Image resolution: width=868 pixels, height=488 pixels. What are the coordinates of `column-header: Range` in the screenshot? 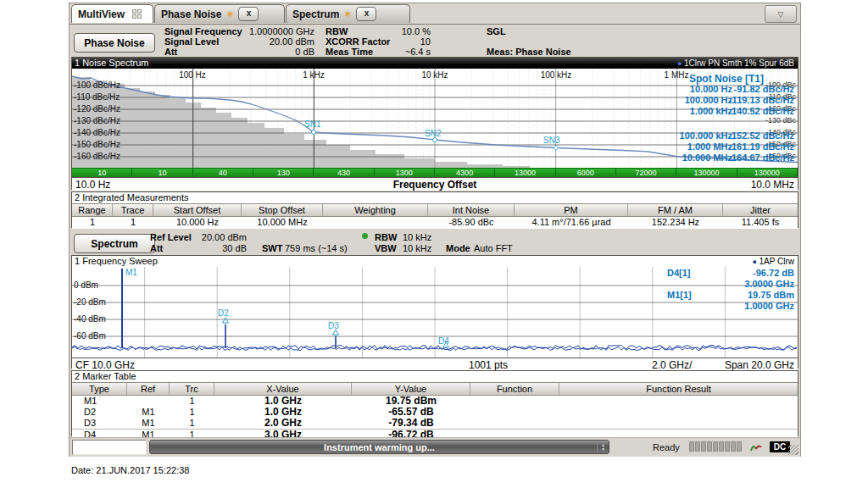 It's located at (92, 210).